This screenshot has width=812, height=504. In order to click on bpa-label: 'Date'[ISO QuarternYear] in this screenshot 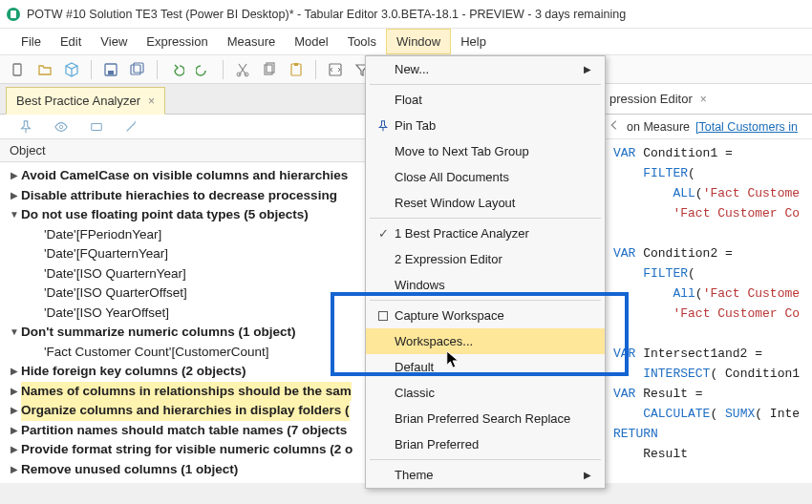, I will do `click(115, 275)`.